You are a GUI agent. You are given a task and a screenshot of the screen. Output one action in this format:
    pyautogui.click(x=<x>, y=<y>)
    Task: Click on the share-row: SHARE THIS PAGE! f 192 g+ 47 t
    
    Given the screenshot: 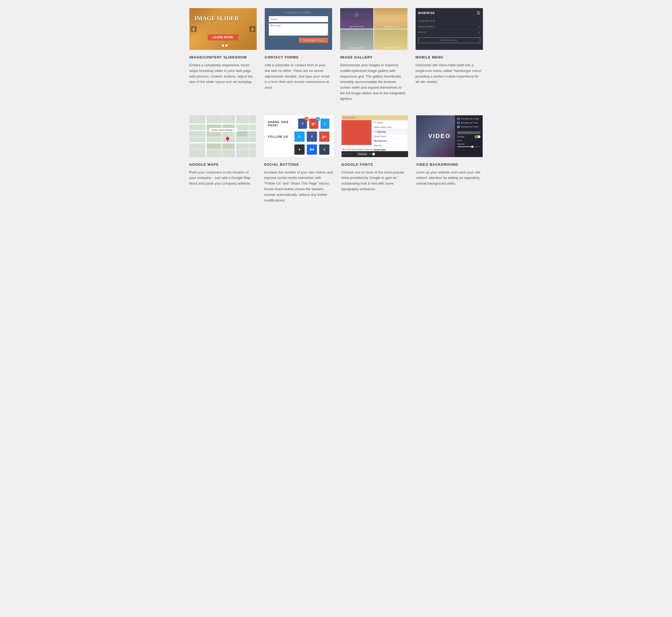 What is the action you would take?
    pyautogui.click(x=299, y=124)
    